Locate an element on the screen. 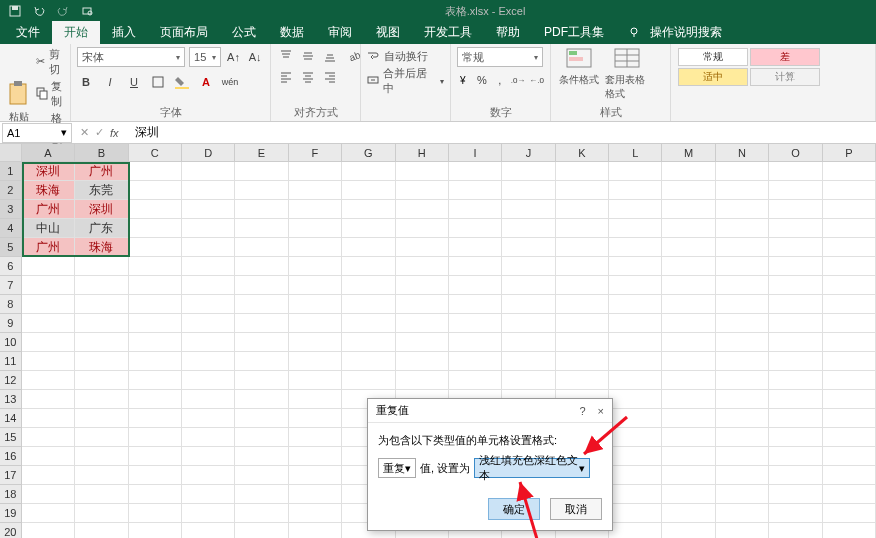 The width and height of the screenshot is (876, 538). formula-input: 深圳 is located at coordinates (504, 132).